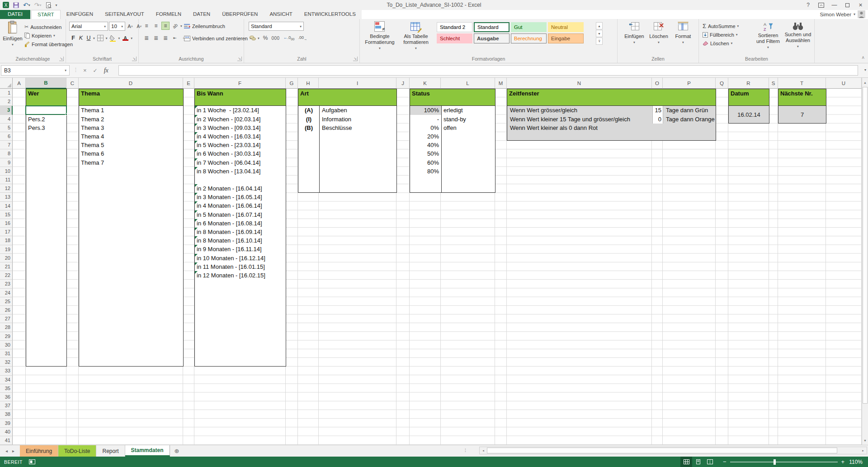  I want to click on percent-style-button: %, so click(266, 38).